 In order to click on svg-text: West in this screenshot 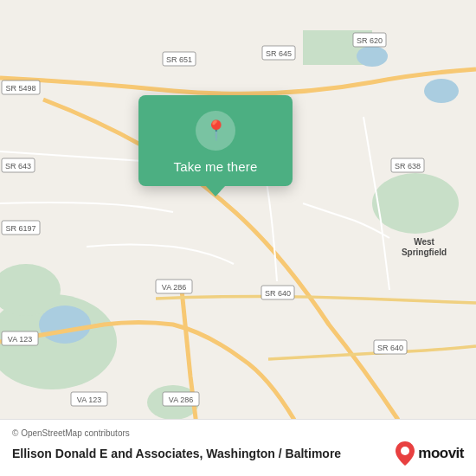, I will do `click(424, 242)`.